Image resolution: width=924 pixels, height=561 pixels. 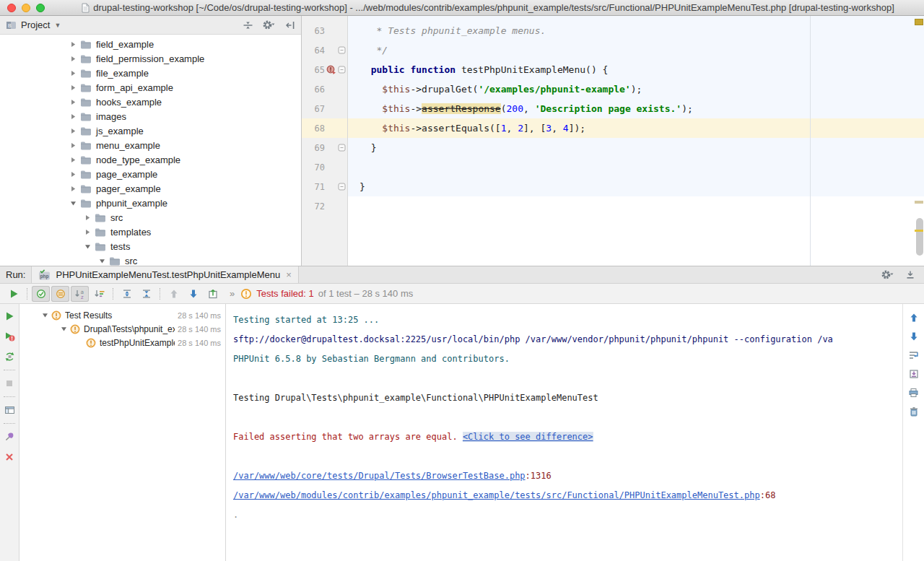 What do you see at coordinates (33, 25) in the screenshot?
I see `project-panel-title: B Project ▼` at bounding box center [33, 25].